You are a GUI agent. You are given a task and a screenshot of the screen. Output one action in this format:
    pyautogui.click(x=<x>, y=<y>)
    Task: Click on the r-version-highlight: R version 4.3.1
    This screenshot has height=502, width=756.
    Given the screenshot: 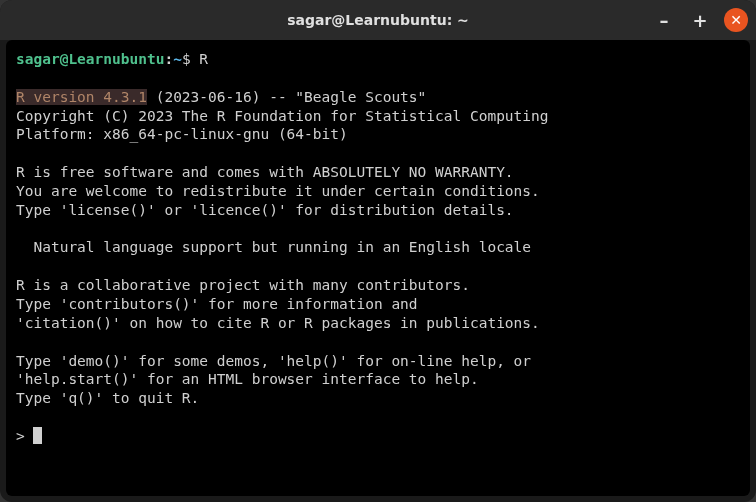 What is the action you would take?
    pyautogui.click(x=82, y=97)
    